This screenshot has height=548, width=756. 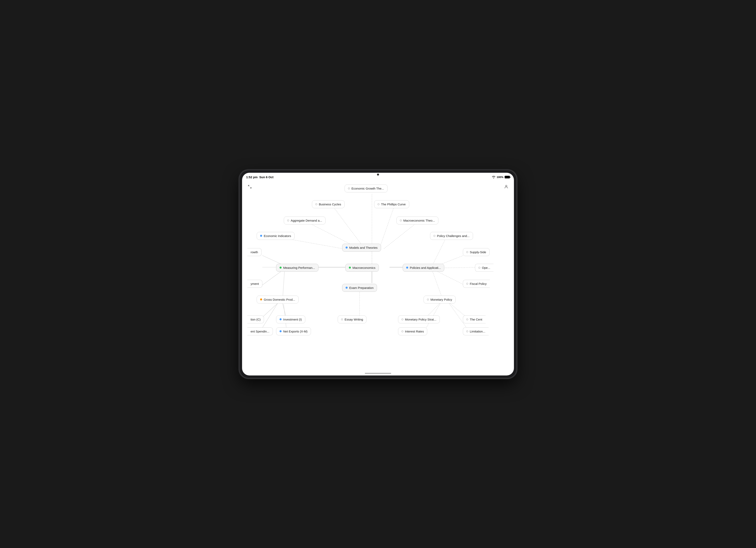 I want to click on node-label: Economic Indicators, so click(x=277, y=236).